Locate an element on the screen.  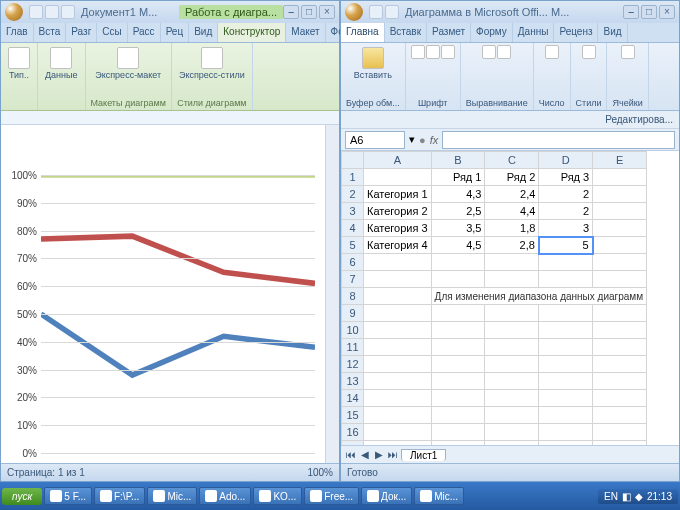
status-ready: Готово is located at coordinates (362, 472).